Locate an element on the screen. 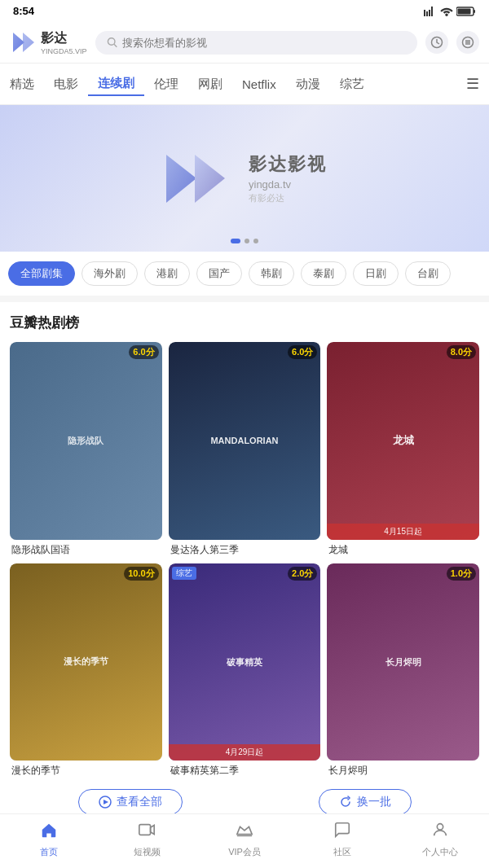  menu-icon is located at coordinates (468, 42).